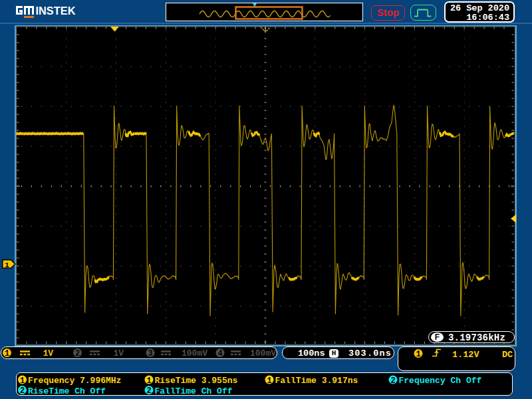 The width and height of the screenshot is (532, 399). Describe the element at coordinates (440, 380) in the screenshot. I see `svg-text: Frequency Ch Off` at that location.